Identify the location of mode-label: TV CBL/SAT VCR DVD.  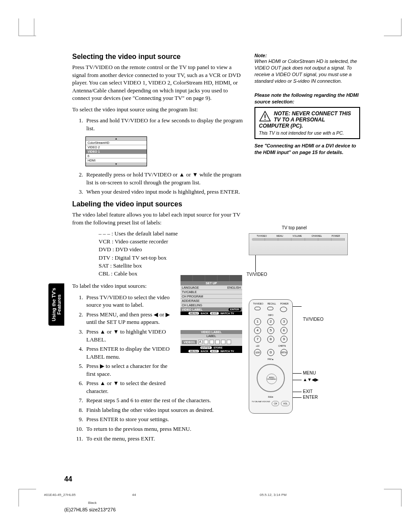
(261, 404).